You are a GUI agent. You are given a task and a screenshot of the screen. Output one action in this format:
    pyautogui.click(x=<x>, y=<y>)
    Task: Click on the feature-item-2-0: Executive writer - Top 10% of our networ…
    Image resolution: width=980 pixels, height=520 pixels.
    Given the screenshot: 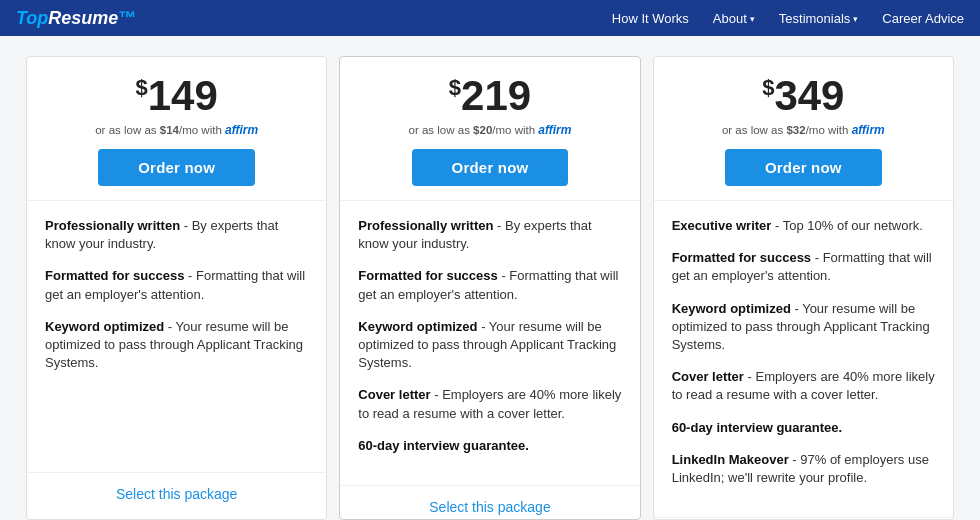 What is the action you would take?
    pyautogui.click(x=804, y=226)
    